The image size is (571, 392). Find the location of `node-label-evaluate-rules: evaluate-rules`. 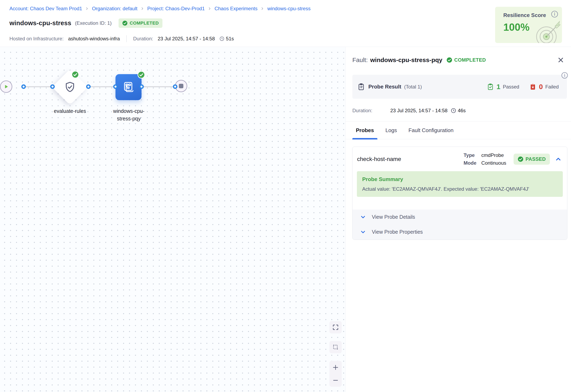

node-label-evaluate-rules: evaluate-rules is located at coordinates (70, 111).